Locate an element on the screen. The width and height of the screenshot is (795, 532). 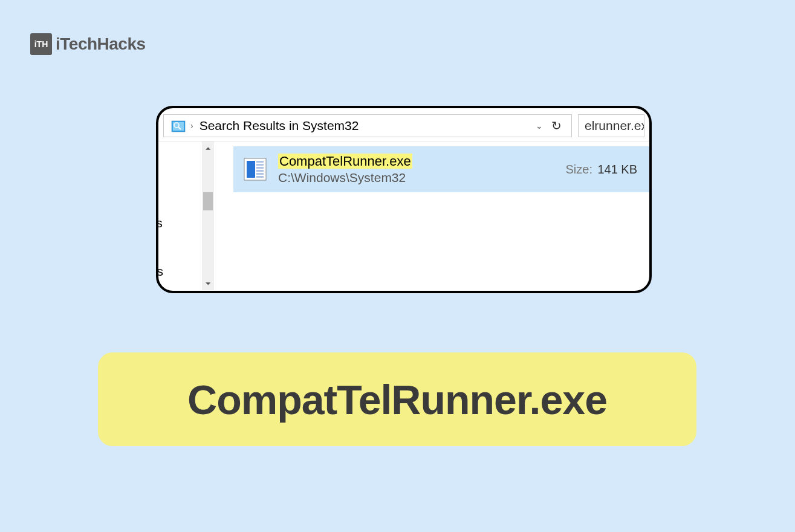
file-size-value: 141 KB is located at coordinates (617, 169).